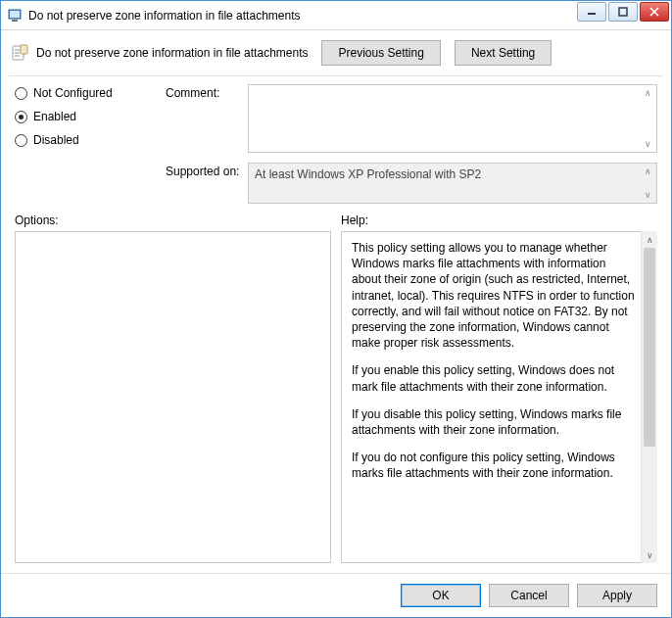 This screenshot has height=618, width=672. I want to click on radio-label: Enabled, so click(55, 117).